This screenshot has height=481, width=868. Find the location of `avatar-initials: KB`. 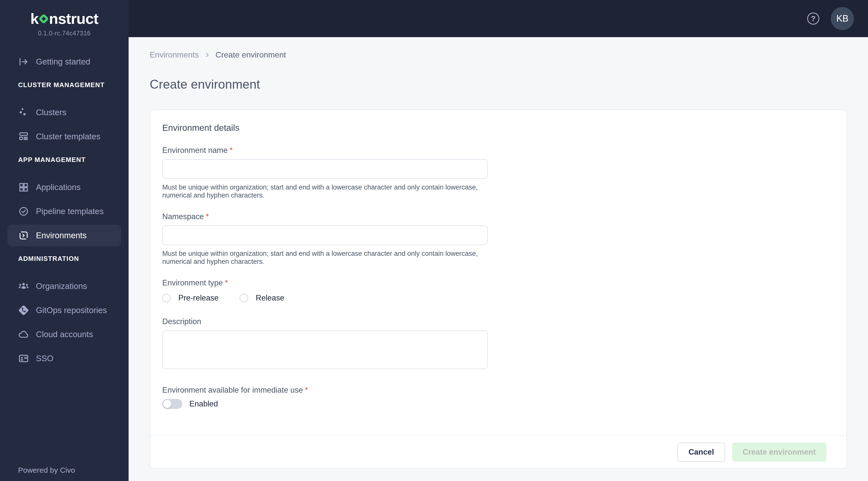

avatar-initials: KB is located at coordinates (842, 19).